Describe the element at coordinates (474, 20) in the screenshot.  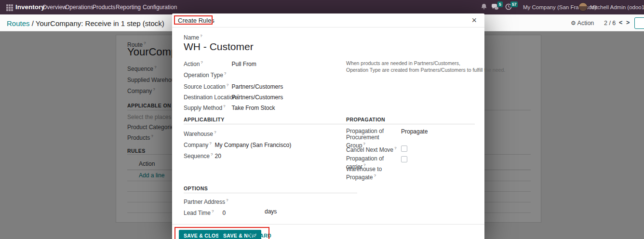
I see `close-icon: ×` at that location.